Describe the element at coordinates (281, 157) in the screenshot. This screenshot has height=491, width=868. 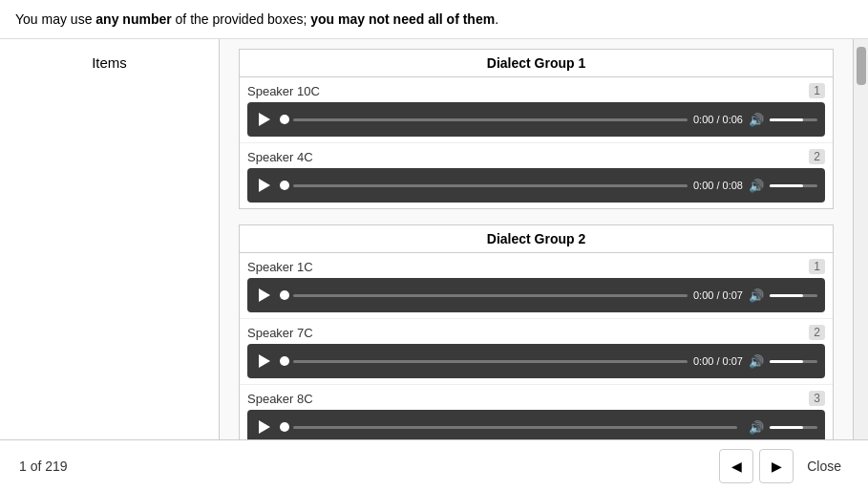
I see `speaker-name: Speaker 4C` at that location.